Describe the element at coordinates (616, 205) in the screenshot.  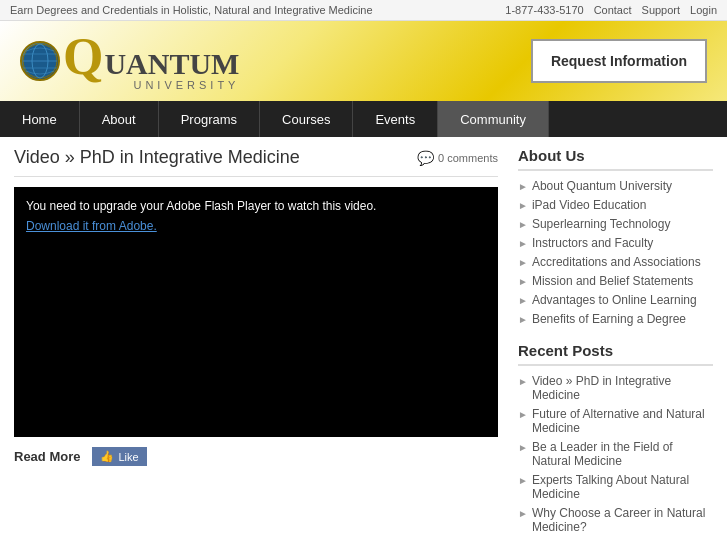
I see `sidebar-link-ipad: ► iPad Video Education` at that location.